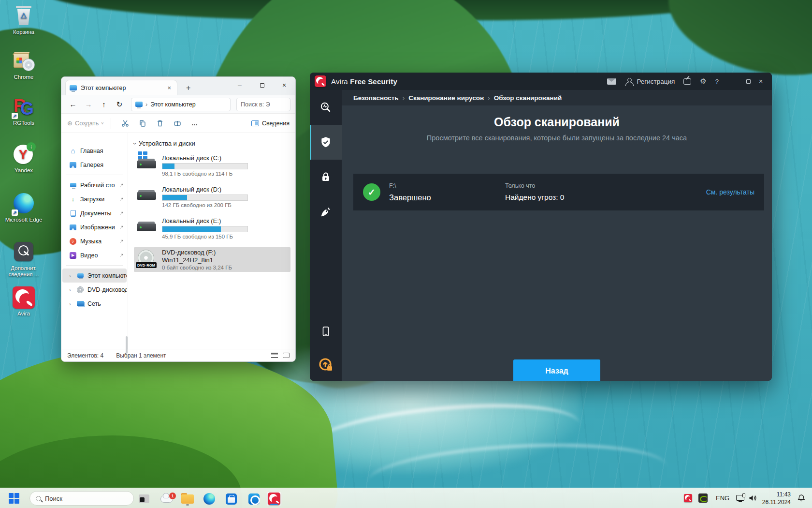  What do you see at coordinates (86, 123) in the screenshot?
I see `new-button: ⊕ Создать ˅` at bounding box center [86, 123].